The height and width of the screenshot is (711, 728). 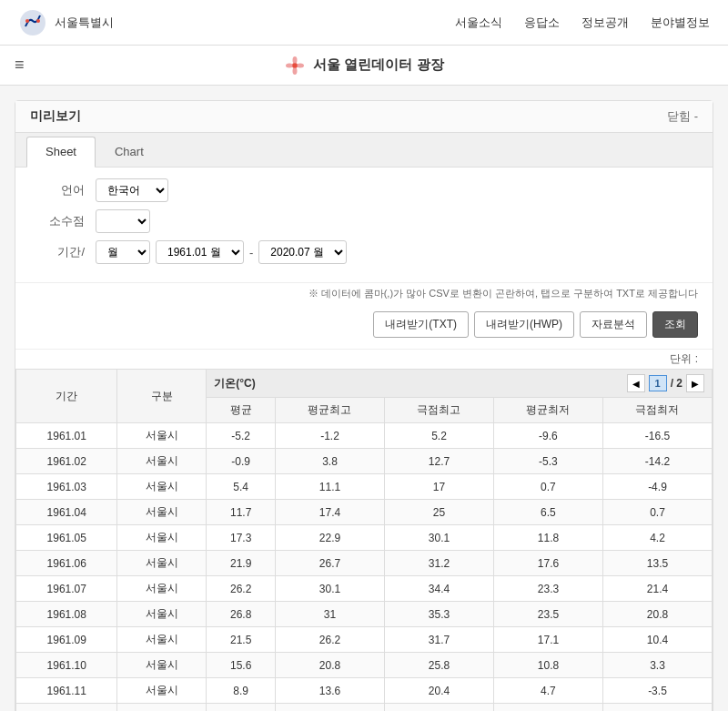 I want to click on cell-period: 1961.05, so click(x=67, y=538).